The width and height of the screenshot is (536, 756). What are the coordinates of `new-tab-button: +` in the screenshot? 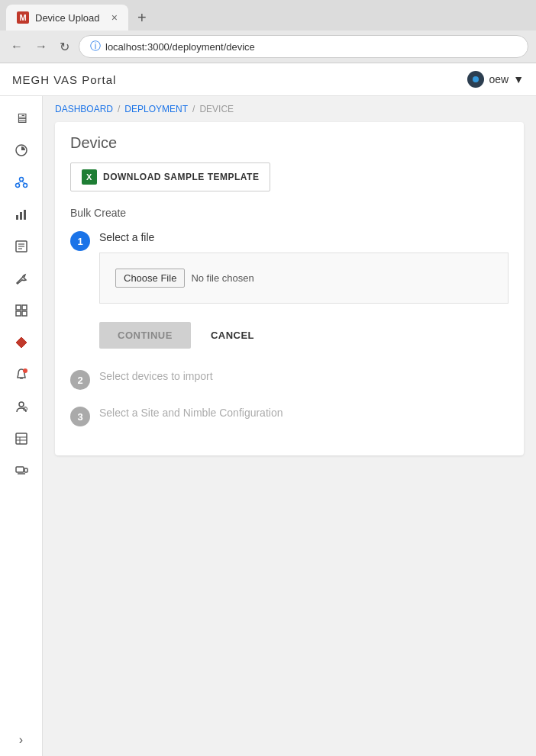 It's located at (142, 18).